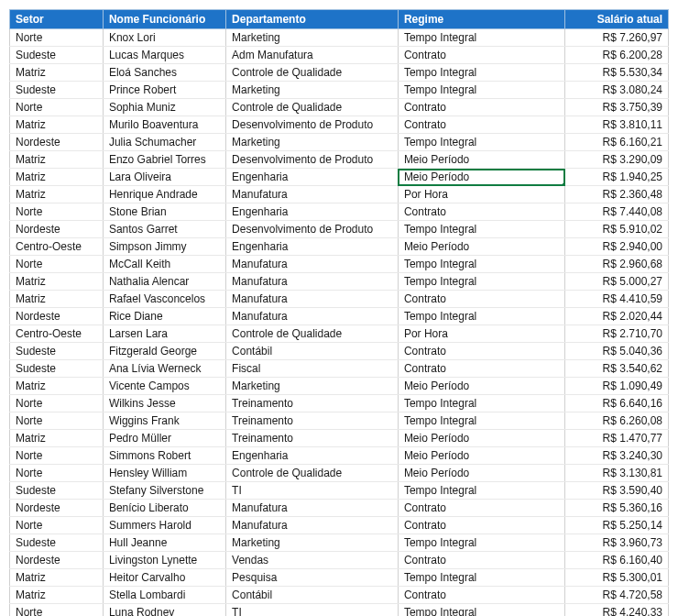 The height and width of the screenshot is (616, 678). I want to click on cell-nome: Simpson Jimmy, so click(164, 248).